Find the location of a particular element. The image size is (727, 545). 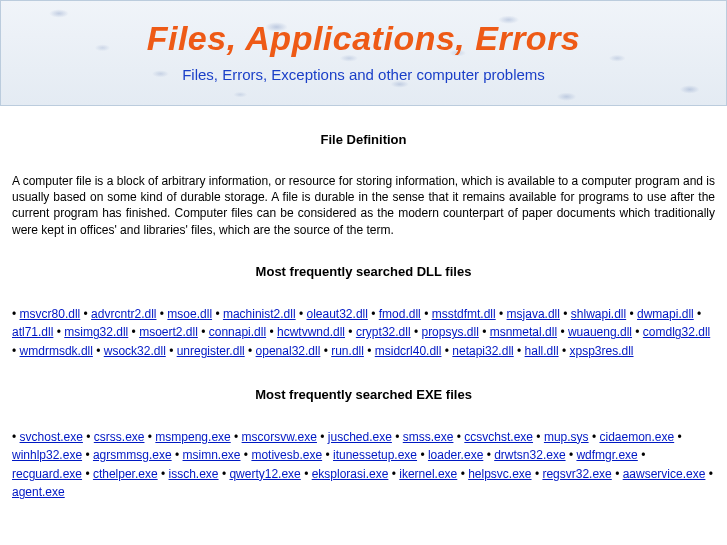

dll-file-link: run.dll is located at coordinates (348, 351).